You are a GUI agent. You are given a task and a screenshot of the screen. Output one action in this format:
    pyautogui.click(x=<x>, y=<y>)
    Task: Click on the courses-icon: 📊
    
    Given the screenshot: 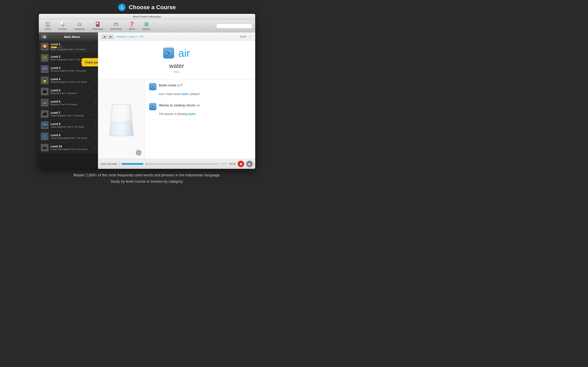 What is the action you would take?
    pyautogui.click(x=62, y=24)
    